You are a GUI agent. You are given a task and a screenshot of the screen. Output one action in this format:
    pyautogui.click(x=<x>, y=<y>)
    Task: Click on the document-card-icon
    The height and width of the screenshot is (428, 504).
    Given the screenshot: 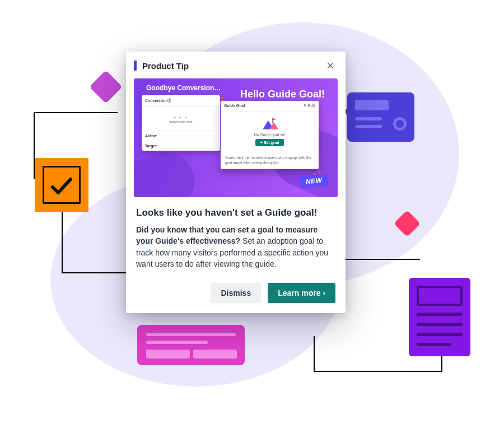 What is the action you would take?
    pyautogui.click(x=440, y=317)
    